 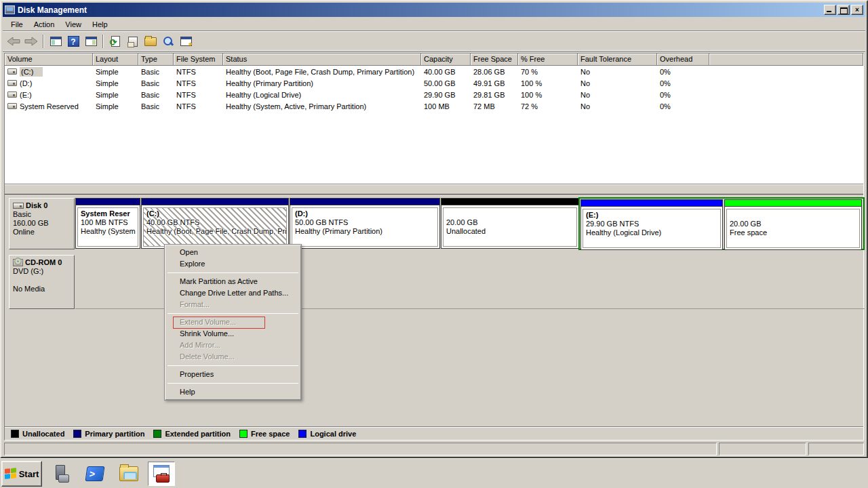 I want to click on title-bar: Disk Management ×, so click(x=434, y=9).